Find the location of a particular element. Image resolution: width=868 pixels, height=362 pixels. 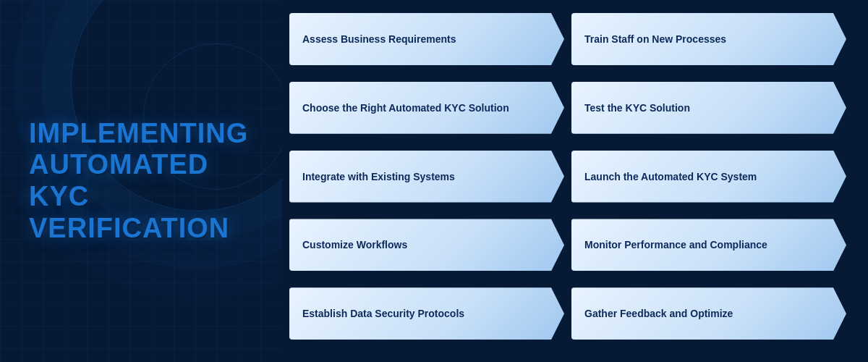

button-choose: Choose the Right Automated KYC Solution is located at coordinates (427, 108).